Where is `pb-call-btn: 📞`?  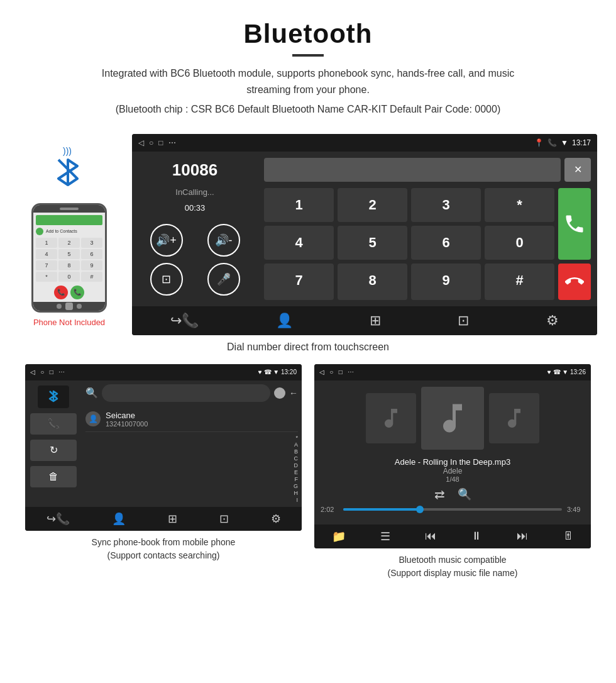 pb-call-btn: 📞 is located at coordinates (53, 424).